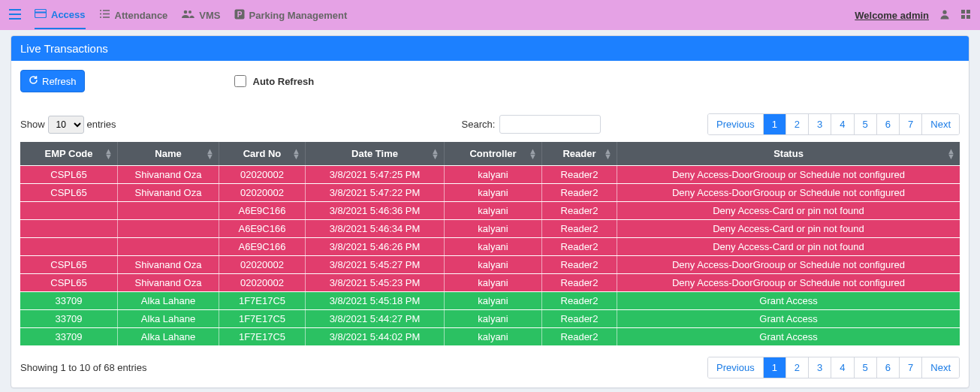 The width and height of the screenshot is (980, 392). I want to click on cell-date: 3/8/2021 5:47:25 PM, so click(375, 174).